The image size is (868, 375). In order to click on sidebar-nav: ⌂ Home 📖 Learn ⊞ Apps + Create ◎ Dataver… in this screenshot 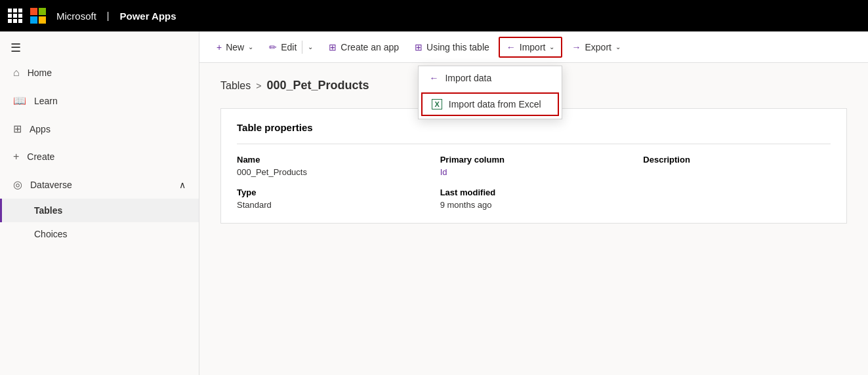, I will do `click(100, 152)`.